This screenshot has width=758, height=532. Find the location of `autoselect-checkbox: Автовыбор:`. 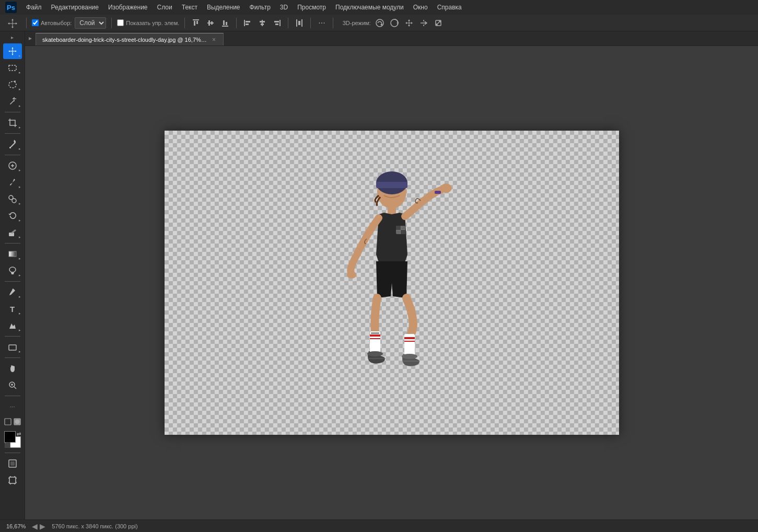

autoselect-checkbox: Автовыбор: is located at coordinates (52, 23).